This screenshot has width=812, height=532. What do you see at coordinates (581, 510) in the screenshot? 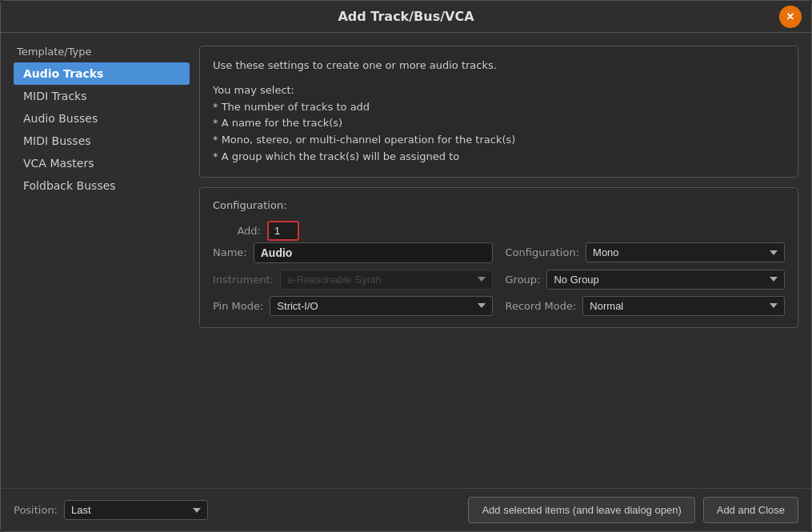
I see `add-open-button: Add selected items (and leave dialog ope…` at bounding box center [581, 510].